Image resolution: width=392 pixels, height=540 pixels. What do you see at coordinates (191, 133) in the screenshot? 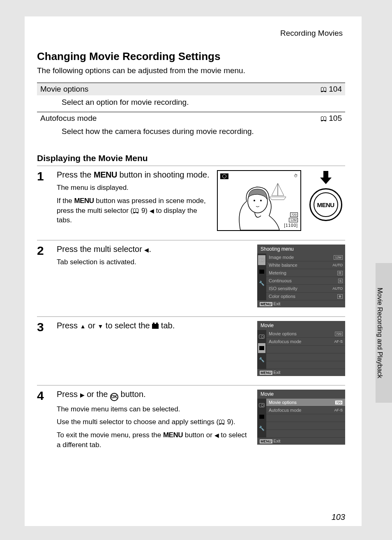
I see `option-desc: Select how the camera focuses during mov…` at bounding box center [191, 133].